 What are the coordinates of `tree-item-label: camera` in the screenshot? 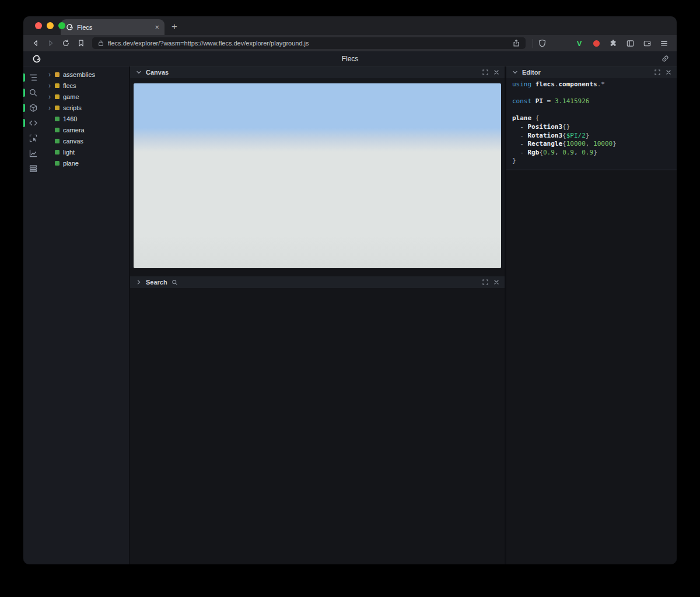 It's located at (74, 130).